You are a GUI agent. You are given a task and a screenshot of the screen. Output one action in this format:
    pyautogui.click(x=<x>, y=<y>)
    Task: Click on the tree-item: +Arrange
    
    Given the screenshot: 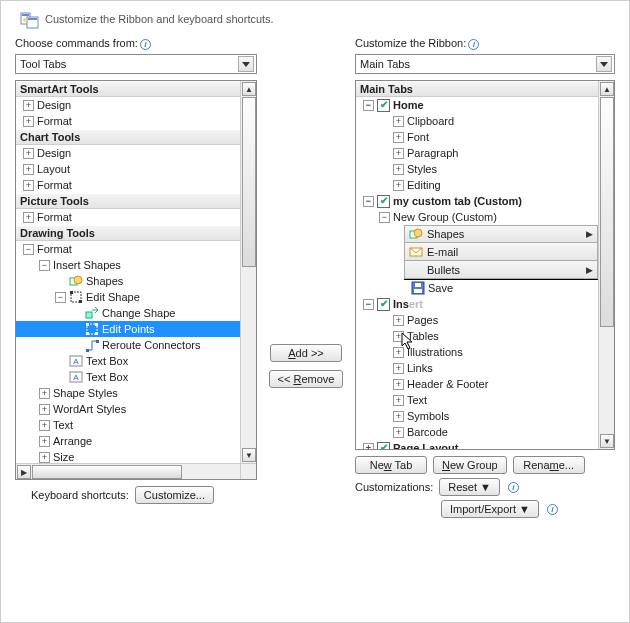 What is the action you would take?
    pyautogui.click(x=128, y=441)
    